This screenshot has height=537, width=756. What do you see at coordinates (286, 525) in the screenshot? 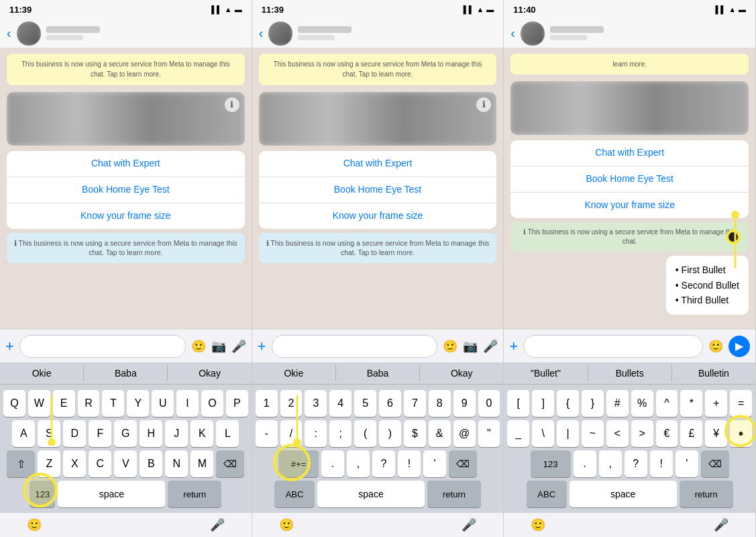
I see `emoji-icon-2: 🙂` at bounding box center [286, 525].